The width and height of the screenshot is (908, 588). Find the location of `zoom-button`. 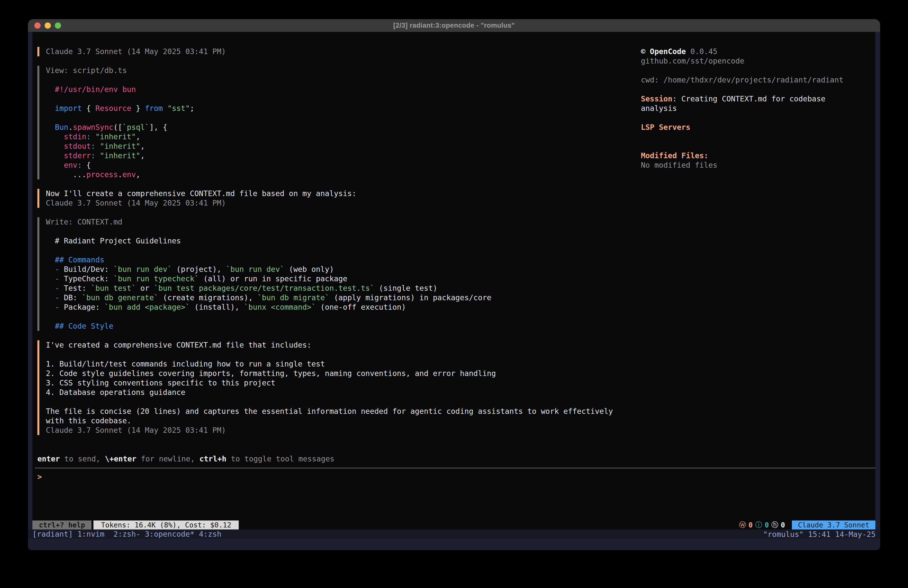

zoom-button is located at coordinates (58, 26).